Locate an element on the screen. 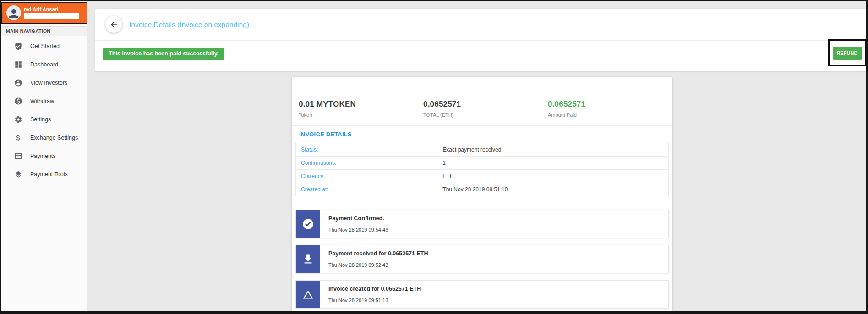 This screenshot has height=314, width=868. sidebar-item-view-investors: View Investors is located at coordinates (44, 83).